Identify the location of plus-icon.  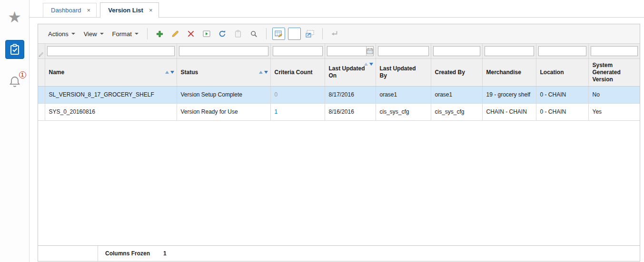
(160, 34).